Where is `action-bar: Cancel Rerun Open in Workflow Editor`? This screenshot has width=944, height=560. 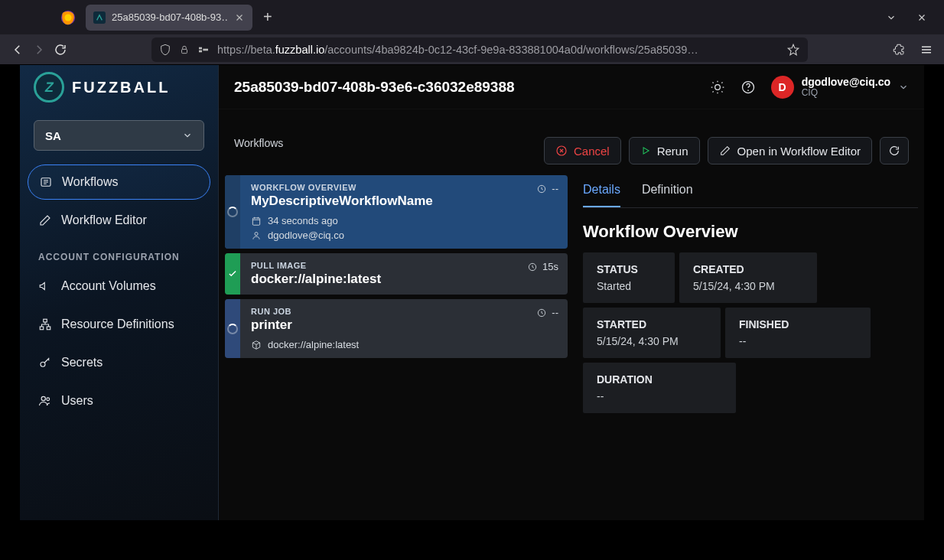
action-bar: Cancel Rerun Open in Workflow Editor is located at coordinates (727, 151).